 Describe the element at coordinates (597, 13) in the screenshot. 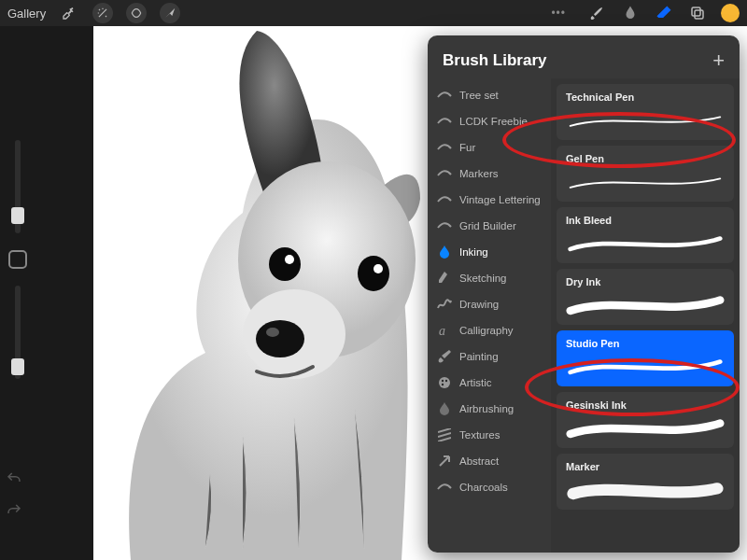

I see `brush-tool-icon` at that location.